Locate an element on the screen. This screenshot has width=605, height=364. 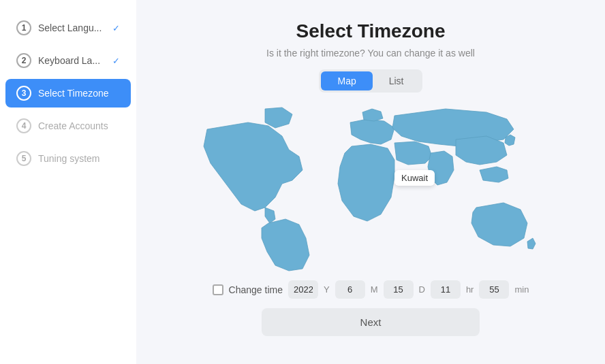
hour-input is located at coordinates (446, 290).